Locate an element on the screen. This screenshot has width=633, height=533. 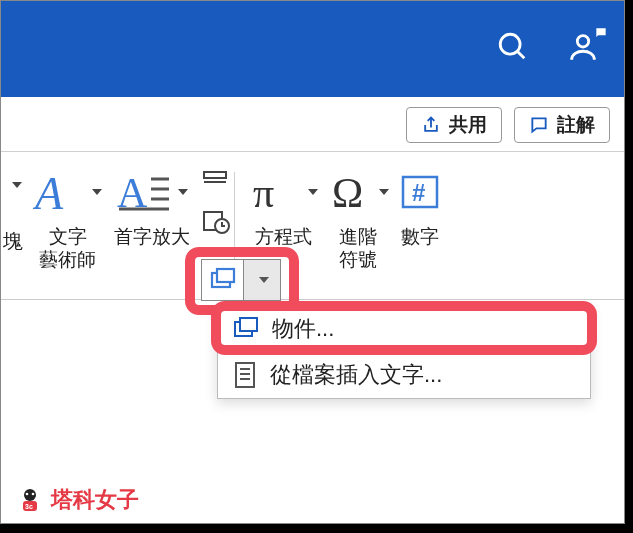
account-icon is located at coordinates (583, 49).